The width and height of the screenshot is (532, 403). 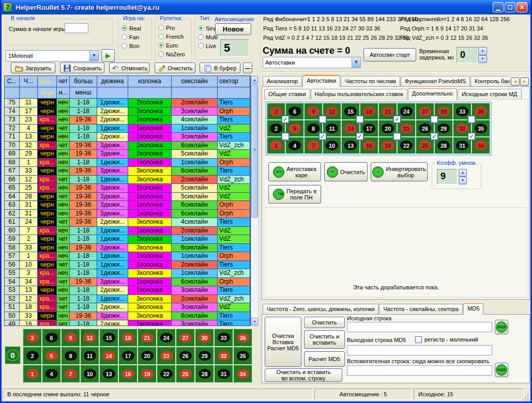 What do you see at coordinates (32, 374) in the screenshot?
I see `board-cell-1: 1` at bounding box center [32, 374].